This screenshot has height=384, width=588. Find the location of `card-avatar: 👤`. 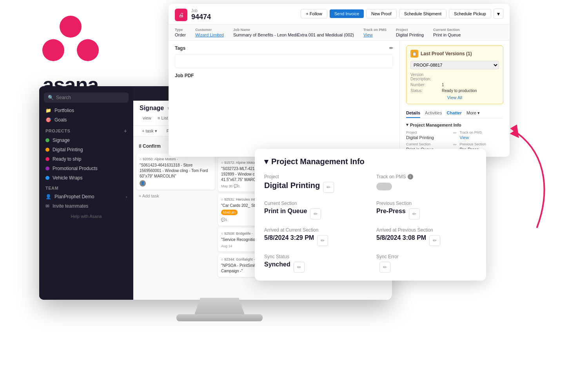

card-avatar: 👤 is located at coordinates (143, 183).